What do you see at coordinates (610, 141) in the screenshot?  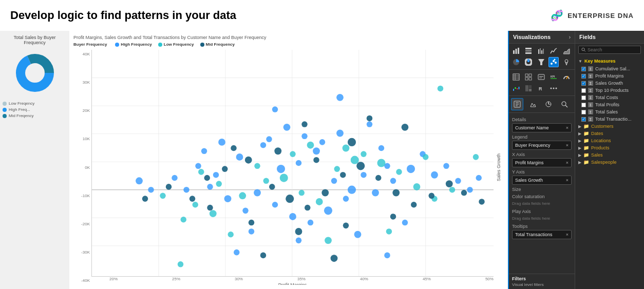 I see `fields-group-locations: ▶ 📁 Locations` at bounding box center [610, 141].